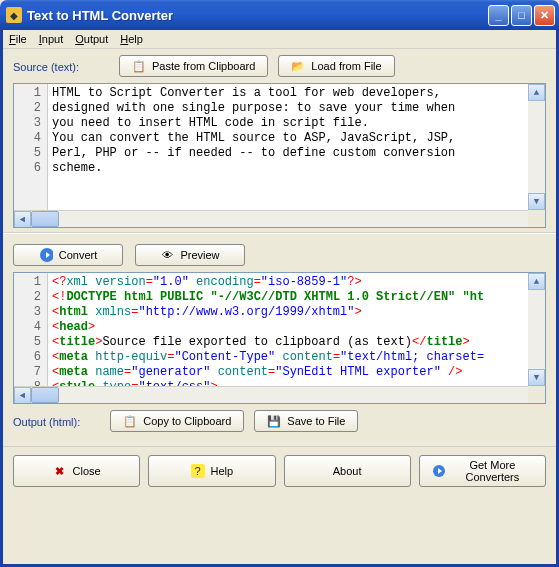  What do you see at coordinates (60, 471) in the screenshot?
I see `close-x-icon: ✖` at bounding box center [60, 471].